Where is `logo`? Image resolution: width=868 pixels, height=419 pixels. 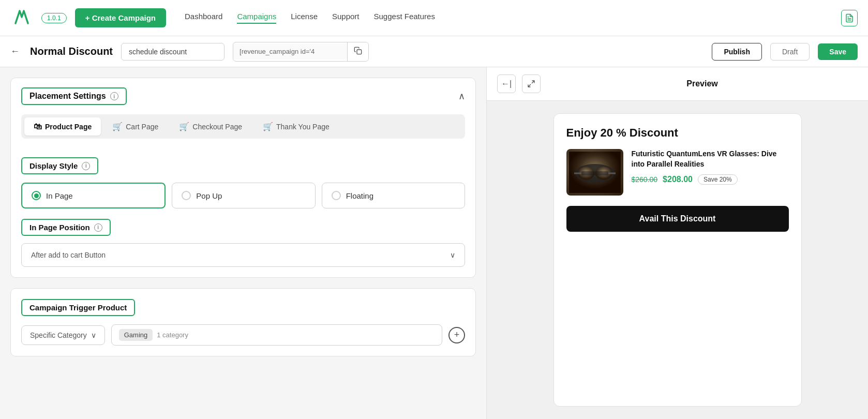
logo is located at coordinates (22, 18).